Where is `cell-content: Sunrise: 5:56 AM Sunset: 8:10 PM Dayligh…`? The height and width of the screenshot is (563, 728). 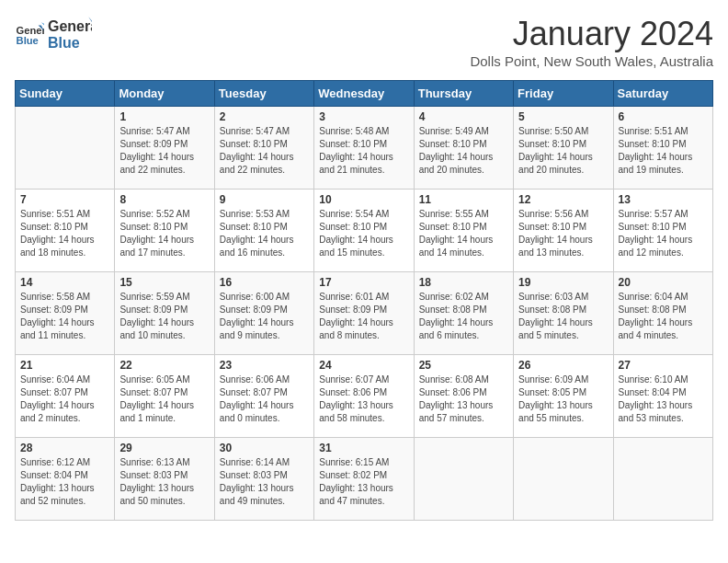 cell-content: Sunrise: 5:56 AM Sunset: 8:10 PM Dayligh… is located at coordinates (563, 234).